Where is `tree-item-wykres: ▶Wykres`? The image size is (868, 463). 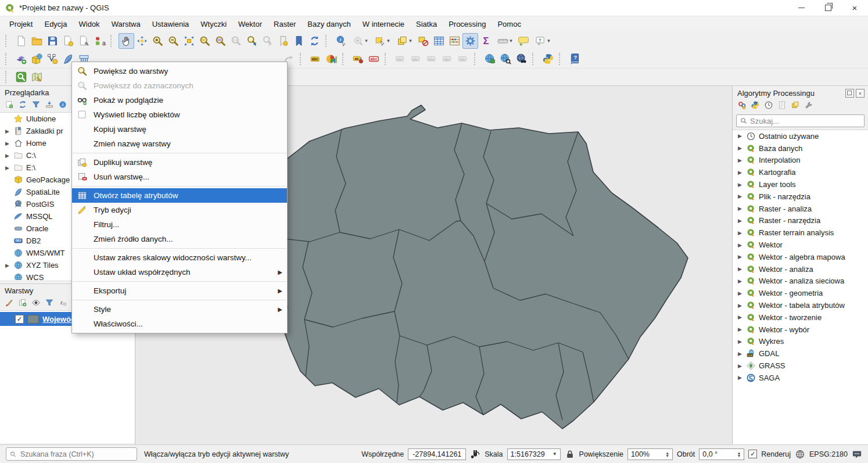
tree-item-wykres: ▶Wykres is located at coordinates (801, 342).